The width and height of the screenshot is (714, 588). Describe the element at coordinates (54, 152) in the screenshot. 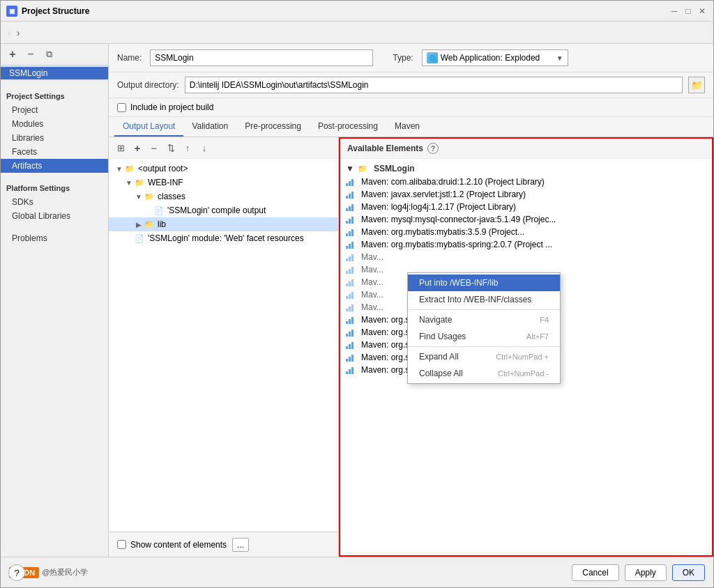

I see `sidebar-item-facets: Facets` at that location.